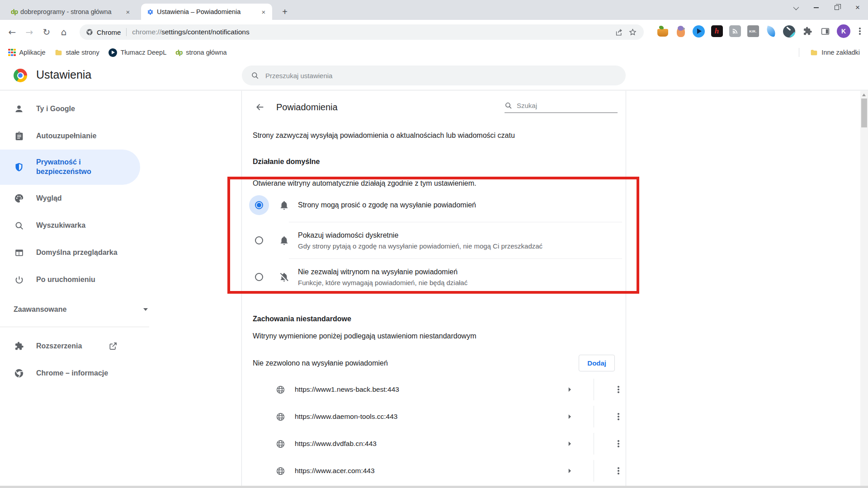  Describe the element at coordinates (75, 280) in the screenshot. I see `sidebar-item-on-startup: Po uruchomieniu` at that location.